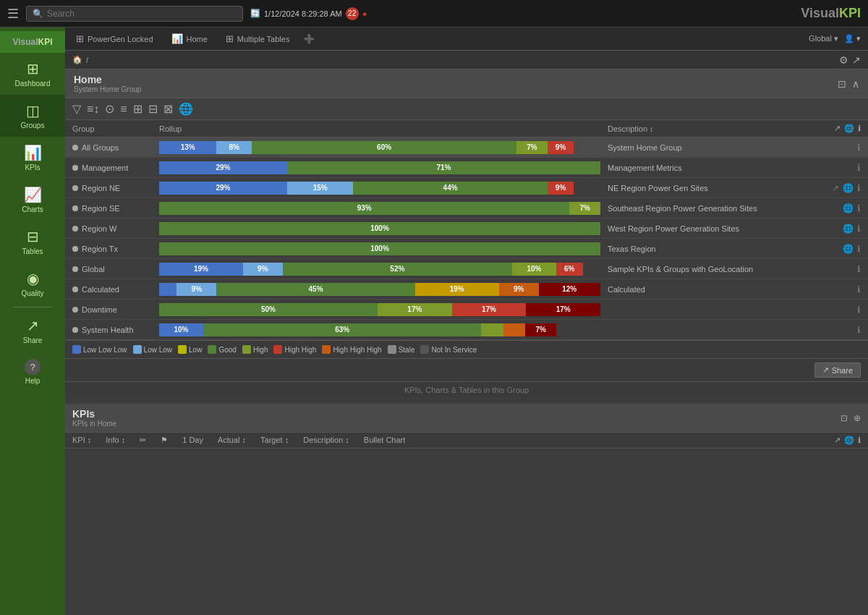  Describe the element at coordinates (137, 109) in the screenshot. I see `grid-icon: ⊞` at that location.